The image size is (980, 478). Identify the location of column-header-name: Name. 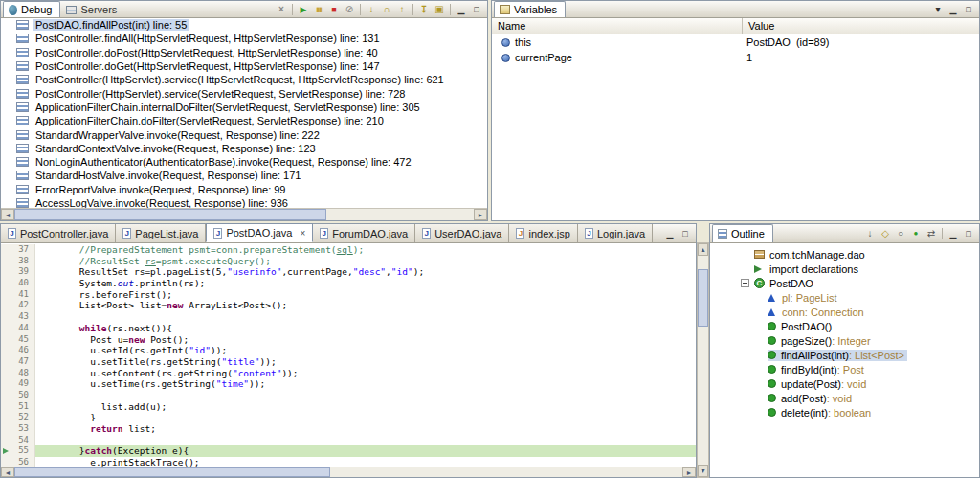
(617, 26).